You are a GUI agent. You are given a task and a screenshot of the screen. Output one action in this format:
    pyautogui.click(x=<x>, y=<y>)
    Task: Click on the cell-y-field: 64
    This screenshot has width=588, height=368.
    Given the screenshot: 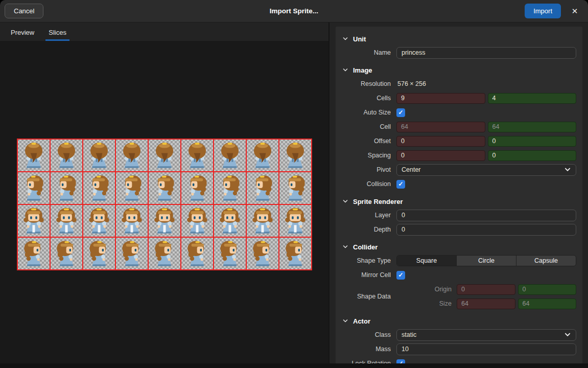 What is the action you would take?
    pyautogui.click(x=532, y=127)
    